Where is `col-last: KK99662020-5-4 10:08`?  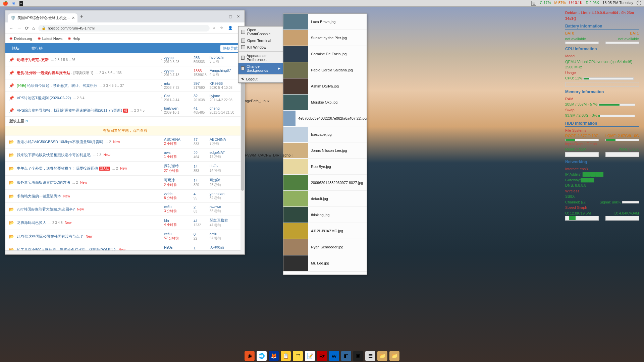 col-last: KK99662020-5-4 10:08 is located at coordinates (225, 85).